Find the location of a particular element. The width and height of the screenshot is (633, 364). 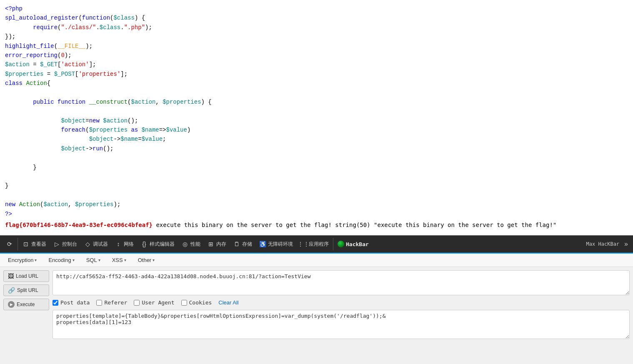

code-line: foreach($properties as $name=>$value) is located at coordinates (317, 130).